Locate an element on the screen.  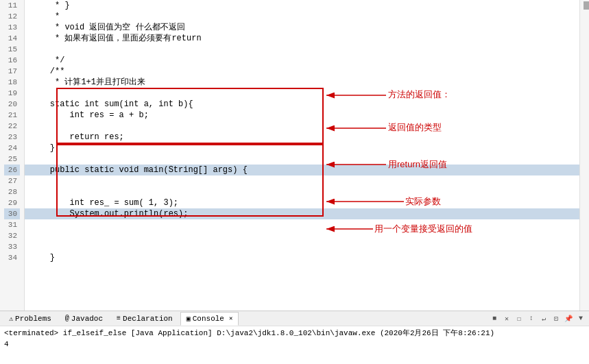
line-number: 22 is located at coordinates (12, 126).